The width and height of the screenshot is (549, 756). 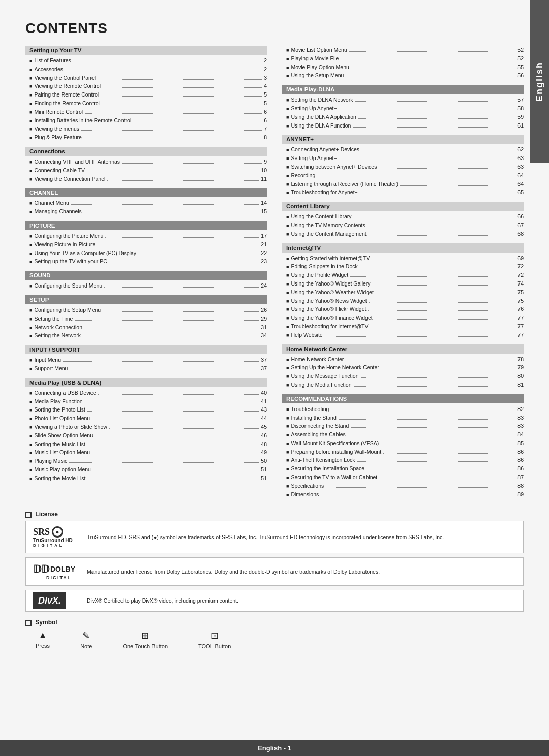 I want to click on toc-item-text: Using the Yahoo® Widget Gallery, so click(x=330, y=284).